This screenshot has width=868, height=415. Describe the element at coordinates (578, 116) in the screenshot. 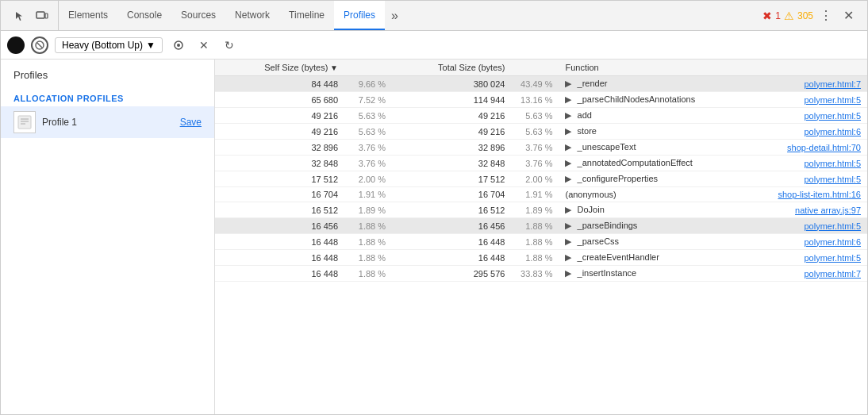

I see `function-name: ▶ add` at that location.